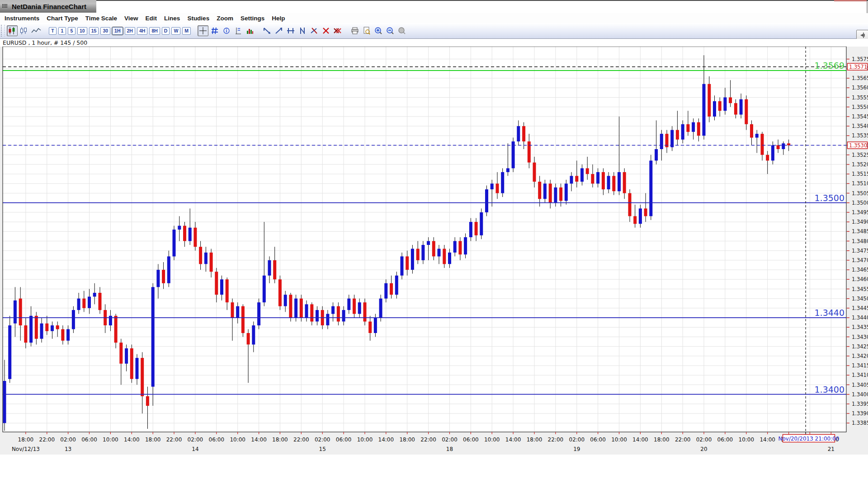  I want to click on y-axis-label: 1.3505, so click(860, 193).